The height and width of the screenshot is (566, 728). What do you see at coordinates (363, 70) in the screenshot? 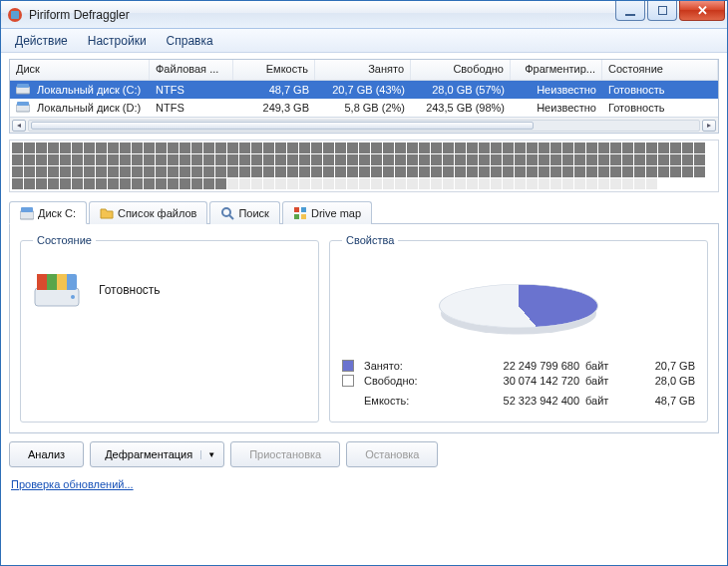
I see `col-used: Занято` at bounding box center [363, 70].